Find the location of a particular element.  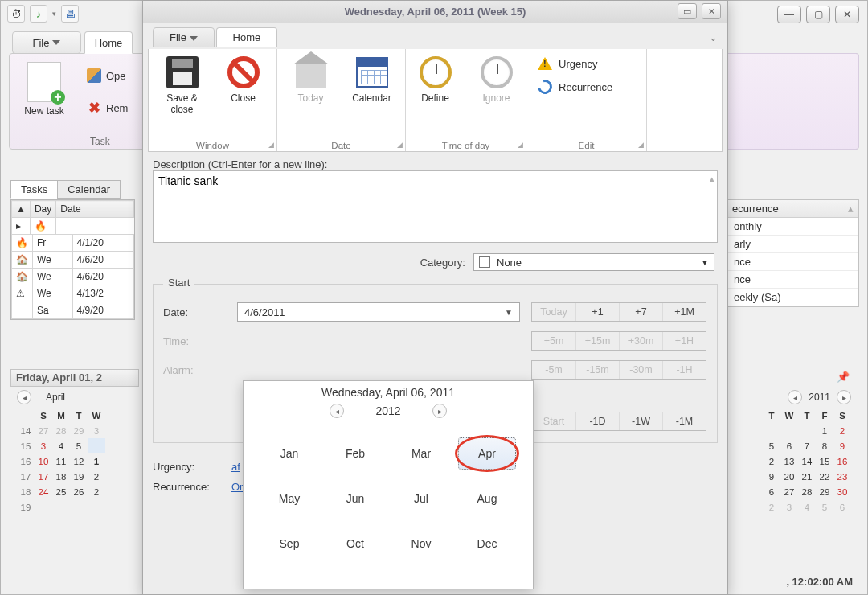

date-value: 4/6/2011 is located at coordinates (265, 312).